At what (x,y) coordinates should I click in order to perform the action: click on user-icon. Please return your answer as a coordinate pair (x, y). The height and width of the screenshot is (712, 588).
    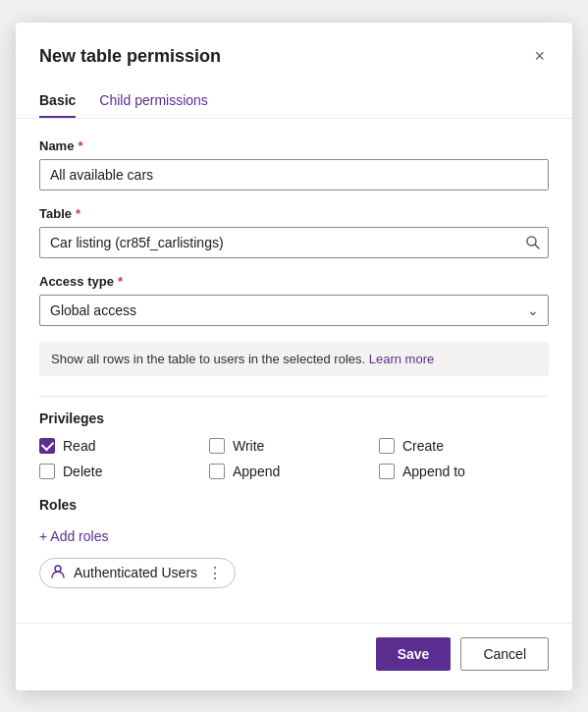
    Looking at the image, I should click on (58, 574).